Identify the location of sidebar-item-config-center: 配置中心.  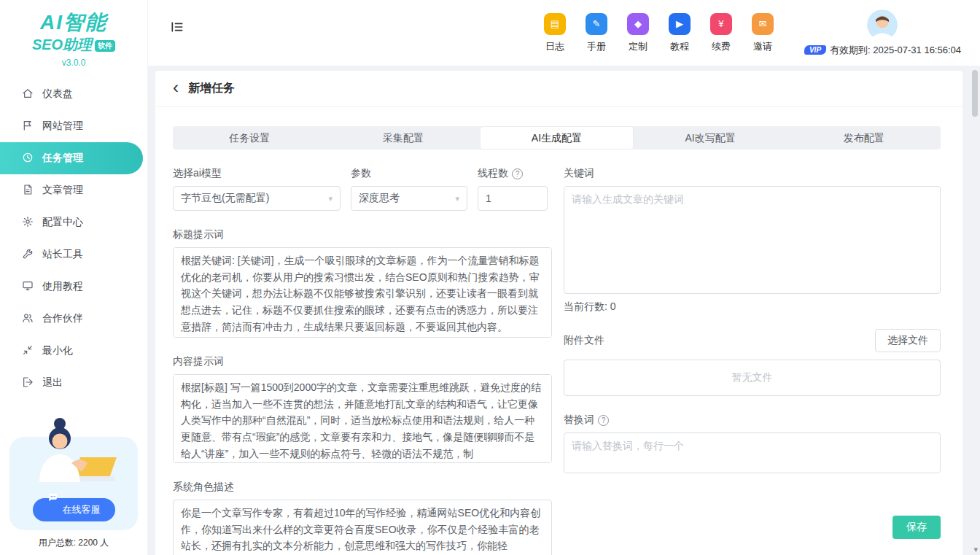
(74, 222).